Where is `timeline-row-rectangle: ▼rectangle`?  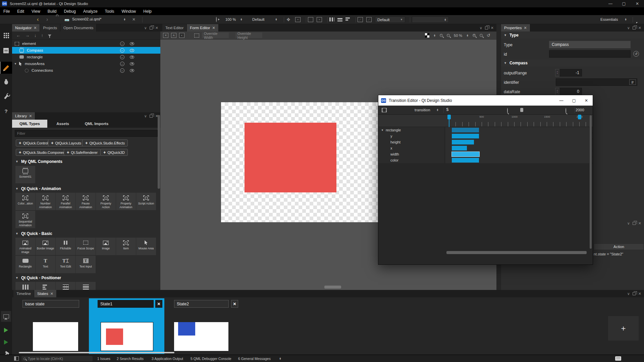 timeline-row-rectangle: ▼rectangle is located at coordinates (486, 130).